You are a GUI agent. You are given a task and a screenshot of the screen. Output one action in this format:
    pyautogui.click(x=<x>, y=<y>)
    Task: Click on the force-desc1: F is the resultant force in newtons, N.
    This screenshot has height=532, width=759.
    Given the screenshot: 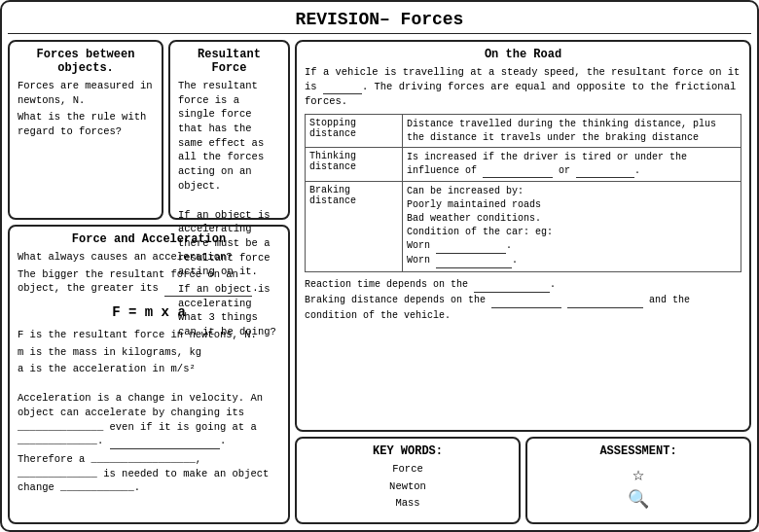 What is the action you would take?
    pyautogui.click(x=149, y=335)
    